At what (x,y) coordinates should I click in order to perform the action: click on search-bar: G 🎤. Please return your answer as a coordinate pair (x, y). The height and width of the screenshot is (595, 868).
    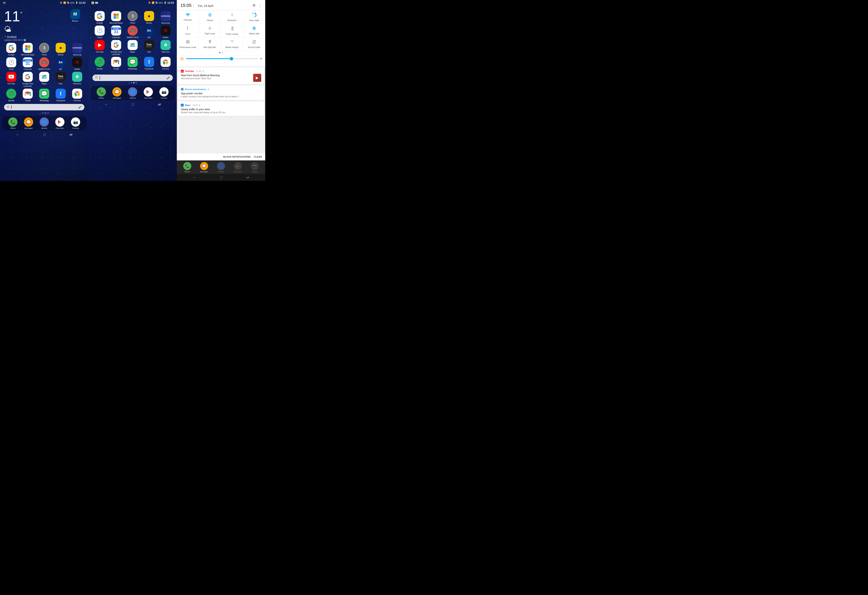
    Looking at the image, I should click on (44, 107).